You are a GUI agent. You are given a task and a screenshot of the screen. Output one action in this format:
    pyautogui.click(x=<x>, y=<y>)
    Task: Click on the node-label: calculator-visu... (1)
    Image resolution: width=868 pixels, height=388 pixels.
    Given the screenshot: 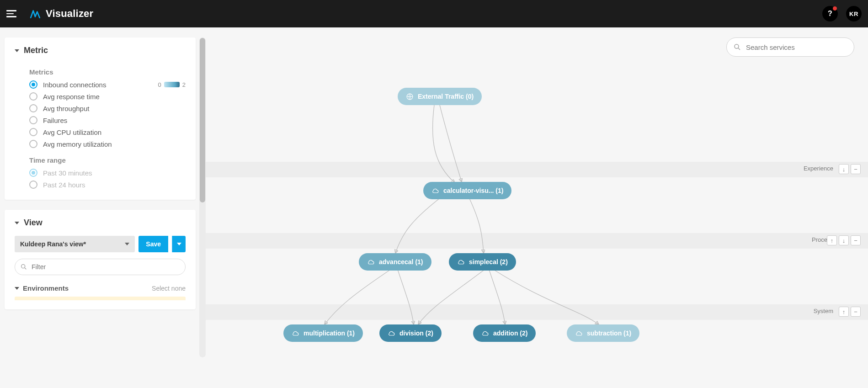 What is the action you would take?
    pyautogui.click(x=474, y=191)
    